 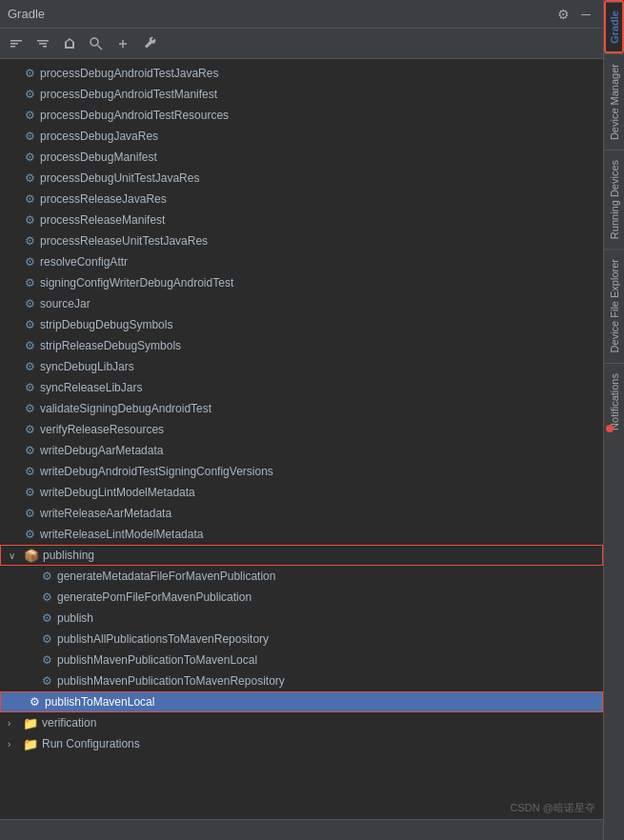 I want to click on tree-item: ⚙processReleaseManifest, so click(x=301, y=220).